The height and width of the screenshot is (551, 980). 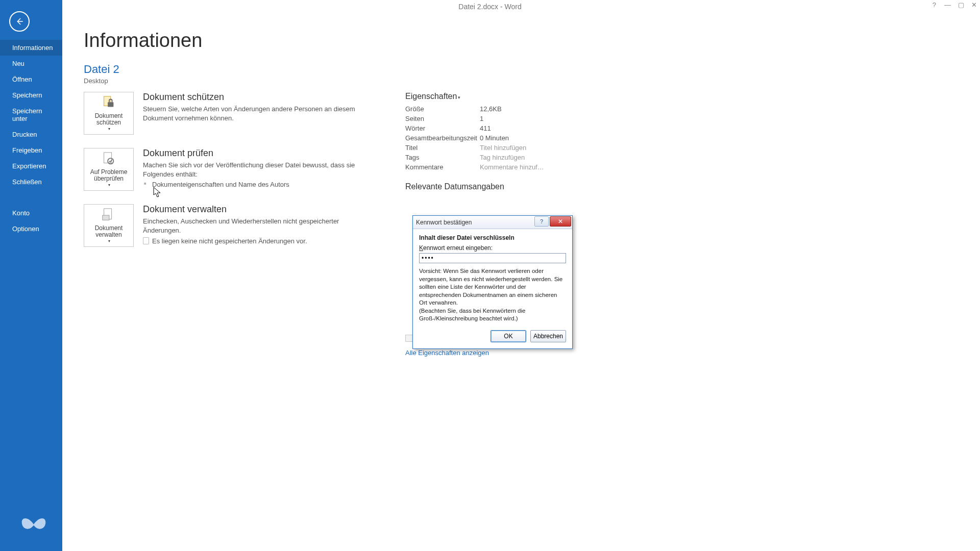 I want to click on nav-drucken: Drucken, so click(x=31, y=135).